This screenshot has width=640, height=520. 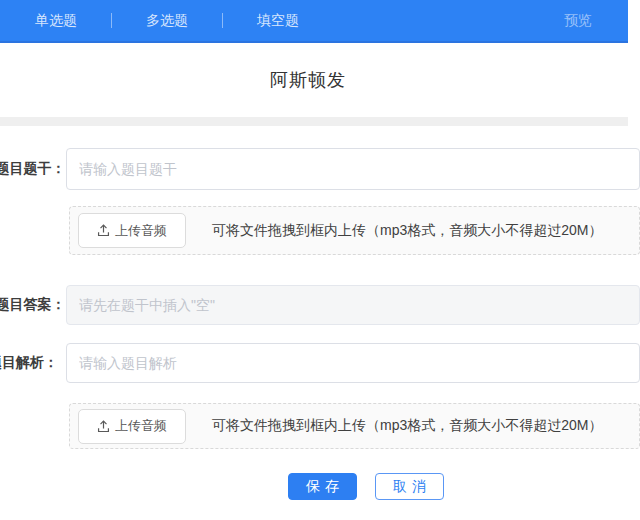 What do you see at coordinates (33, 363) in the screenshot?
I see `analysis-label: 题目解析：` at bounding box center [33, 363].